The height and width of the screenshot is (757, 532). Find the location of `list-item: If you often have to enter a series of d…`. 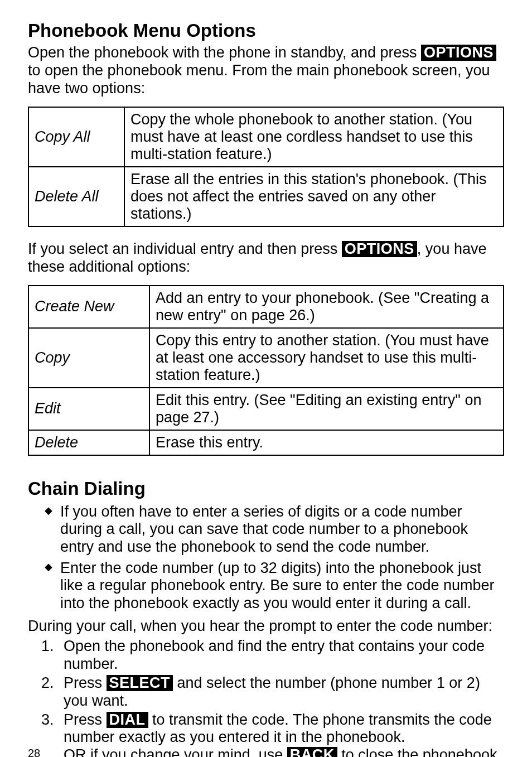

list-item: If you often have to enter a series of d… is located at coordinates (274, 530).